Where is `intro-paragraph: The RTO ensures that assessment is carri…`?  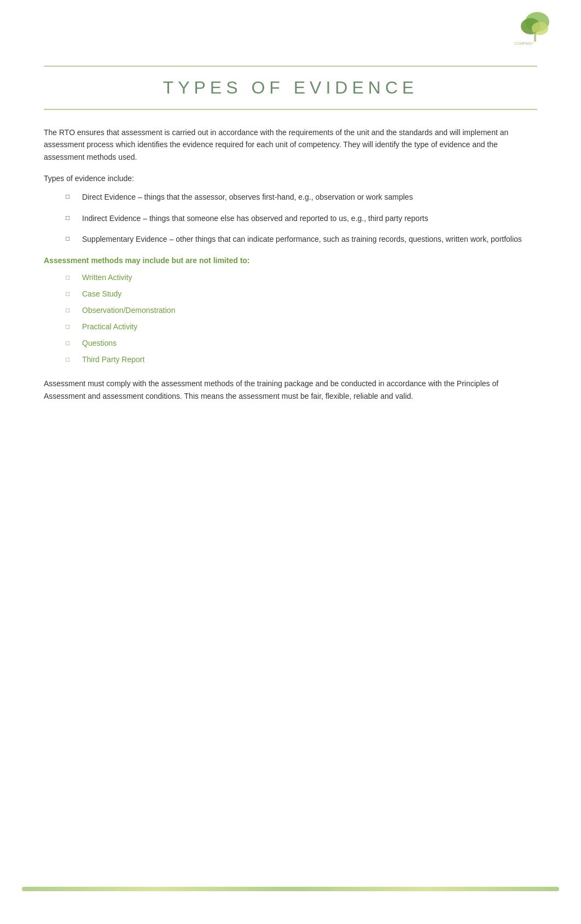 intro-paragraph: The RTO ensures that assessment is carri… is located at coordinates (290, 144).